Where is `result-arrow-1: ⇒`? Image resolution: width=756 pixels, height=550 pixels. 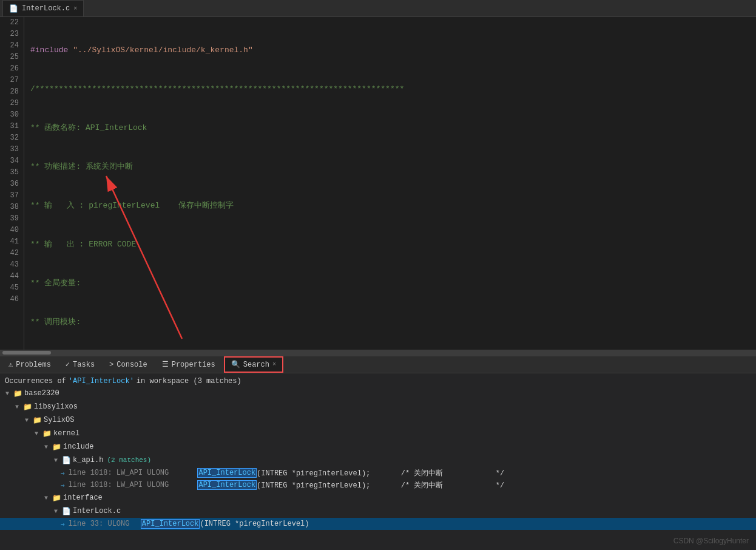
result-arrow-1: ⇒ is located at coordinates (63, 474).